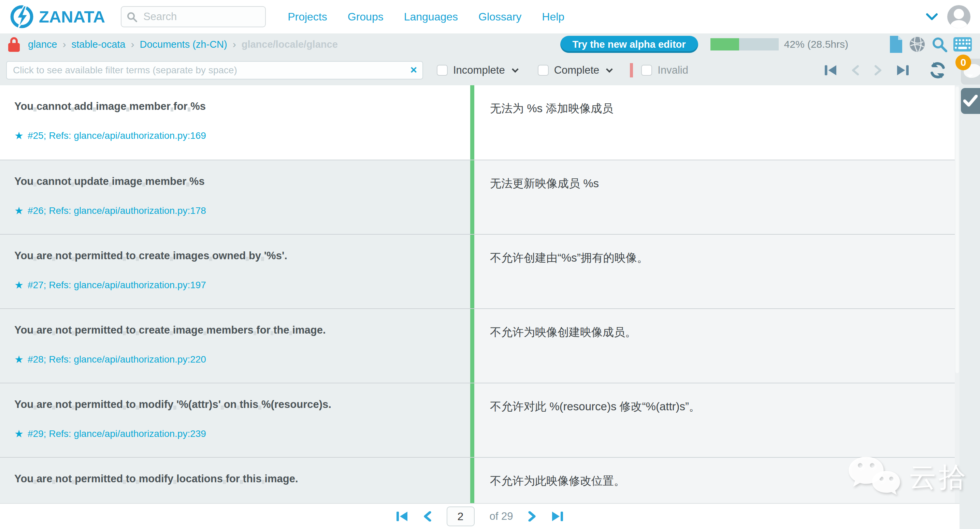  I want to click on source-text: You are not permitted to modify '%(attr)…, so click(235, 405).